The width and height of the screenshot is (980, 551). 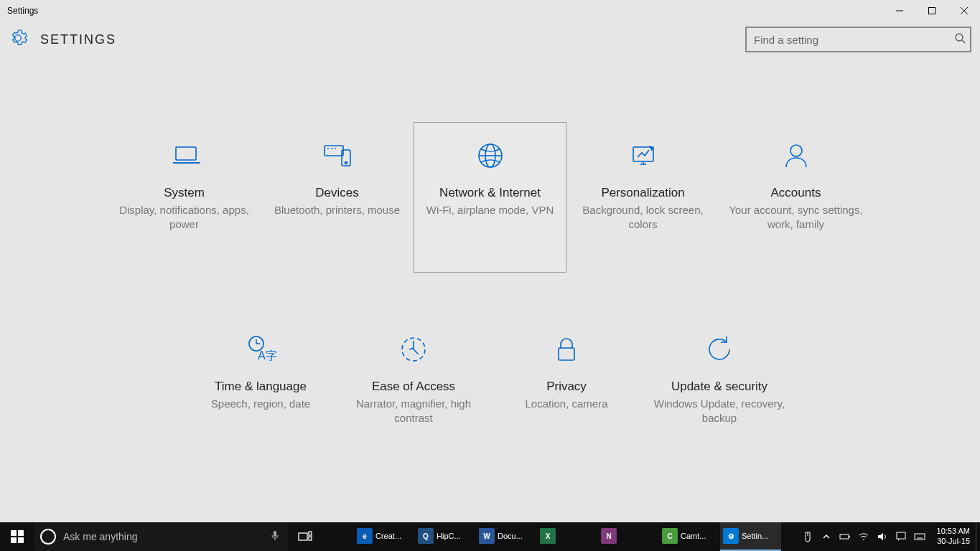 I want to click on tile-desc: Bluetooth, printers, mouse, so click(x=337, y=210).